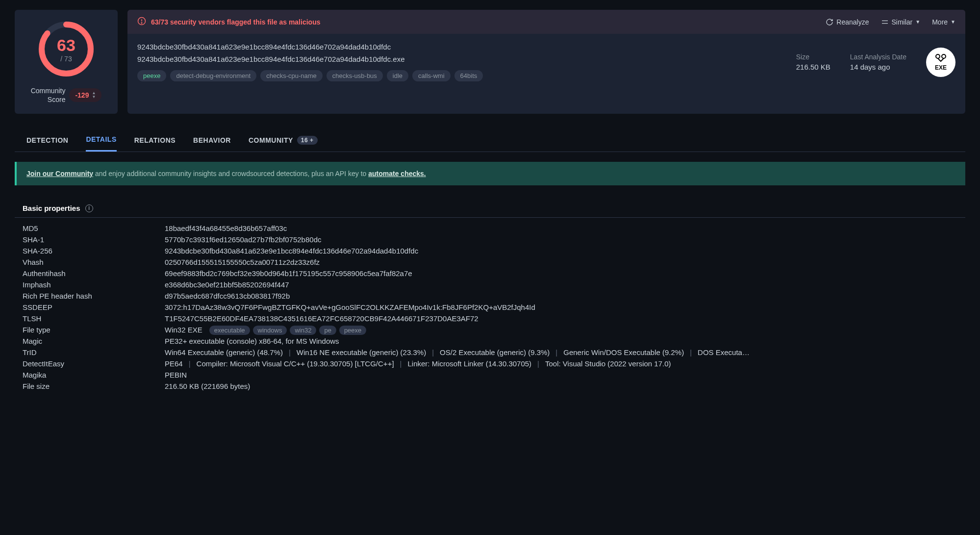 The width and height of the screenshot is (980, 535). What do you see at coordinates (546, 22) in the screenshot?
I see `alert-bar: 63/73 security vendors flagged this file…` at bounding box center [546, 22].